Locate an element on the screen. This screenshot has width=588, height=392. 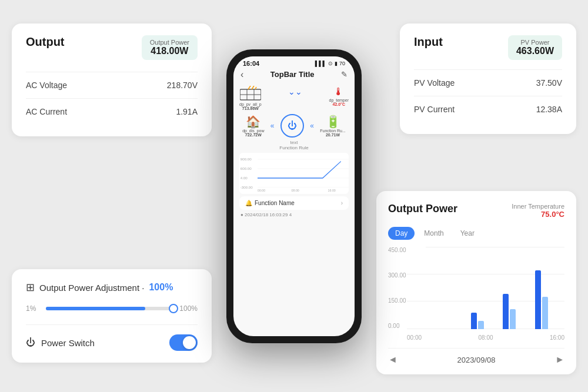
temp-value: 75.0°C is located at coordinates (538, 214).